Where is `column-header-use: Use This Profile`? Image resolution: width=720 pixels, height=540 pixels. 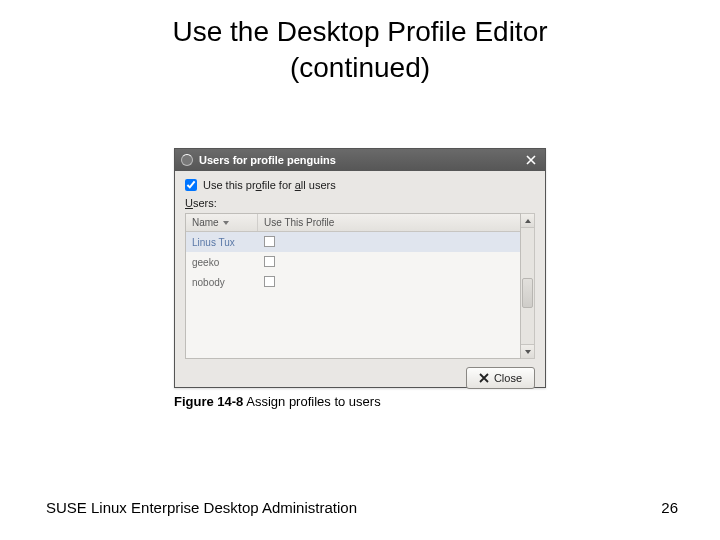
column-header-use: Use This Profile is located at coordinates (389, 222).